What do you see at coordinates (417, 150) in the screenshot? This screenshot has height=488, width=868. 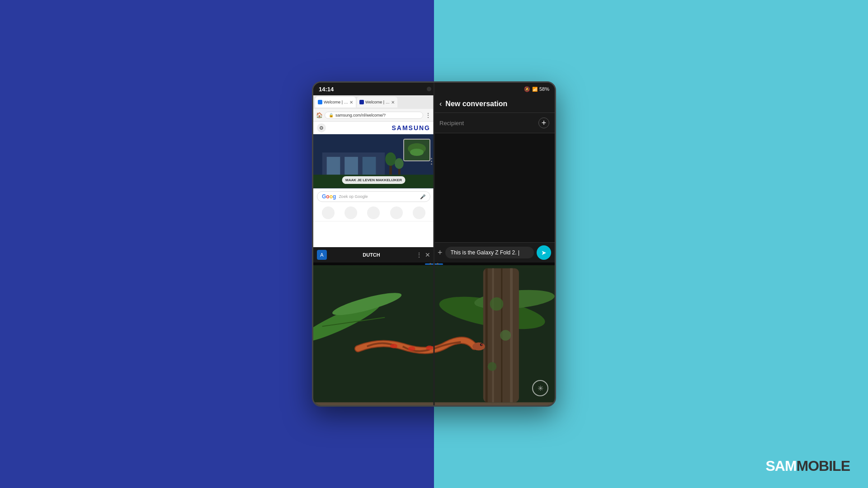 I see `thumbnail-svg` at bounding box center [417, 150].